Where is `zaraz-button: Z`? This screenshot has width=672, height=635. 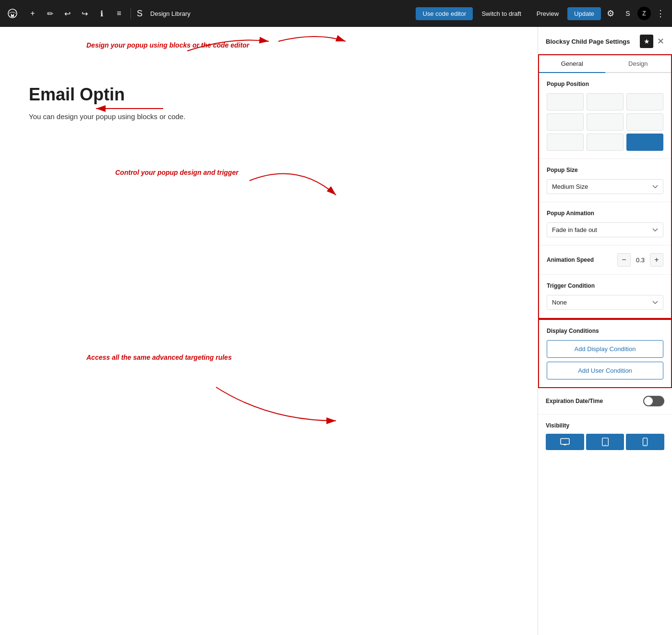
zaraz-button: Z is located at coordinates (644, 13).